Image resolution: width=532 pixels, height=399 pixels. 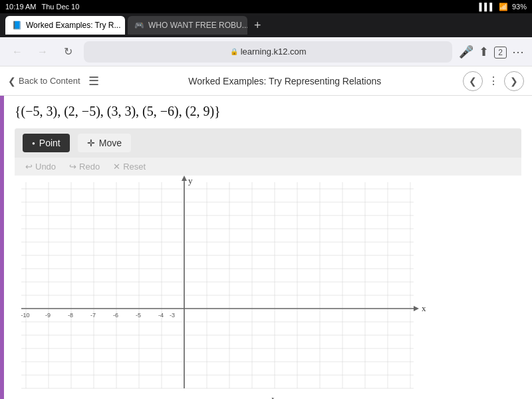 I want to click on point-label: Point, so click(x=50, y=143).